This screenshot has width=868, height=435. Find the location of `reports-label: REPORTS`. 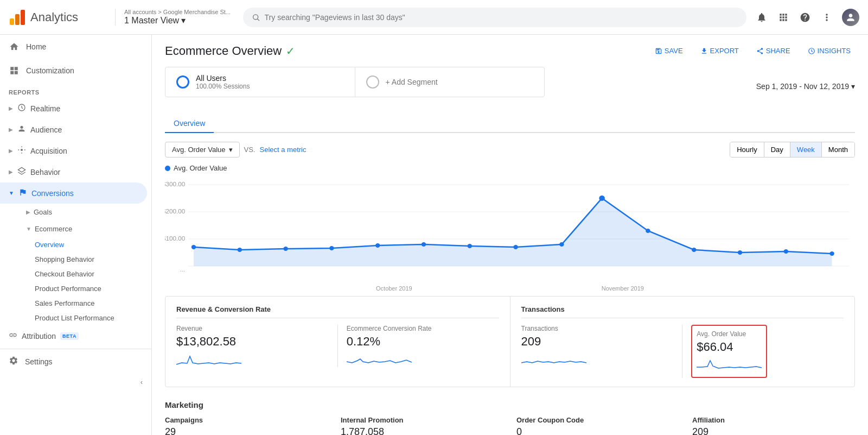

reports-label: REPORTS is located at coordinates (76, 90).